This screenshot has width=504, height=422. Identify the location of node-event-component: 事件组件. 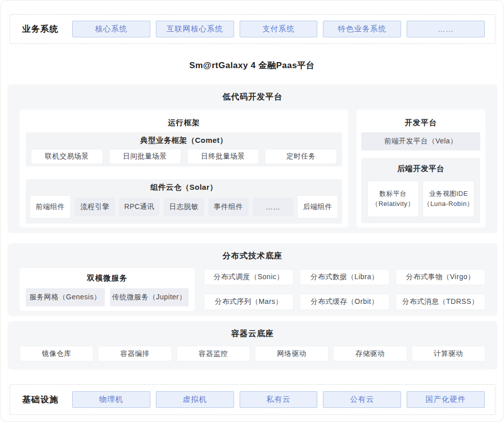
(229, 207).